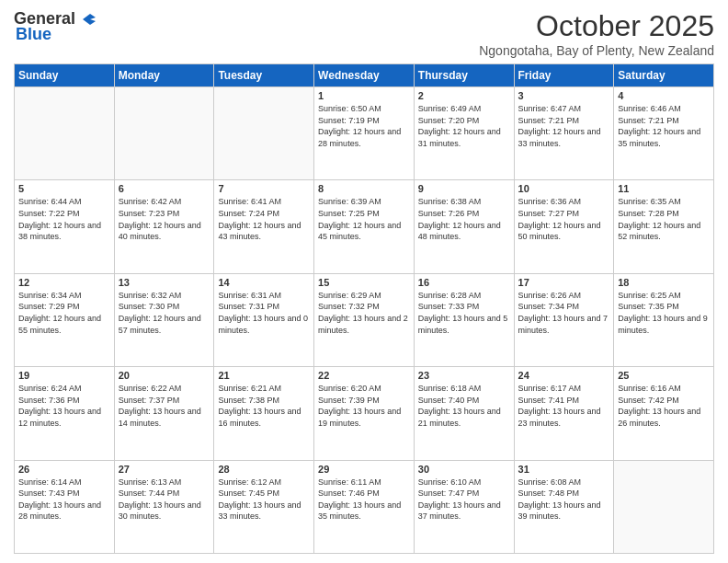 This screenshot has height=563, width=728. Describe the element at coordinates (564, 469) in the screenshot. I see `day-number: 31` at that location.